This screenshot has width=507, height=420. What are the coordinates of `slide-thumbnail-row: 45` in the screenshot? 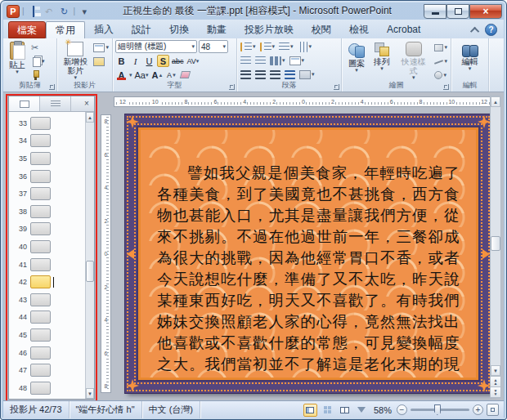 It's located at (47, 335).